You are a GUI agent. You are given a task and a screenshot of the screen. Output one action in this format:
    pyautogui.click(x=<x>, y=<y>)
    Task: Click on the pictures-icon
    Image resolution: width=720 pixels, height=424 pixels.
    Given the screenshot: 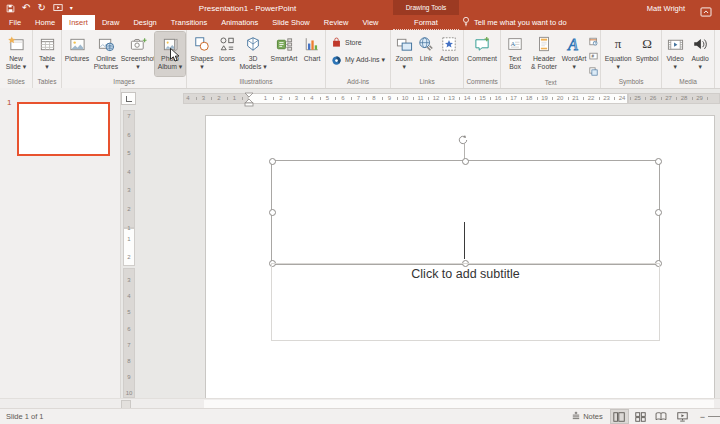 What is the action you would take?
    pyautogui.click(x=78, y=44)
    